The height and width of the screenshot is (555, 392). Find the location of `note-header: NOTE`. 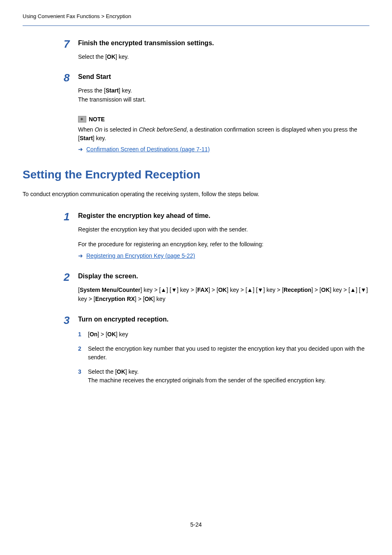

note-header: NOTE is located at coordinates (224, 119).